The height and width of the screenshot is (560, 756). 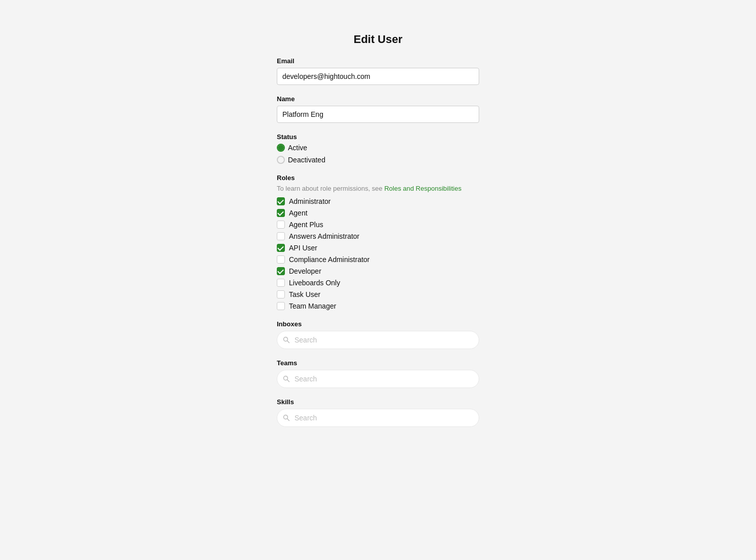 What do you see at coordinates (378, 178) in the screenshot?
I see `roles-label: Roles` at bounding box center [378, 178].